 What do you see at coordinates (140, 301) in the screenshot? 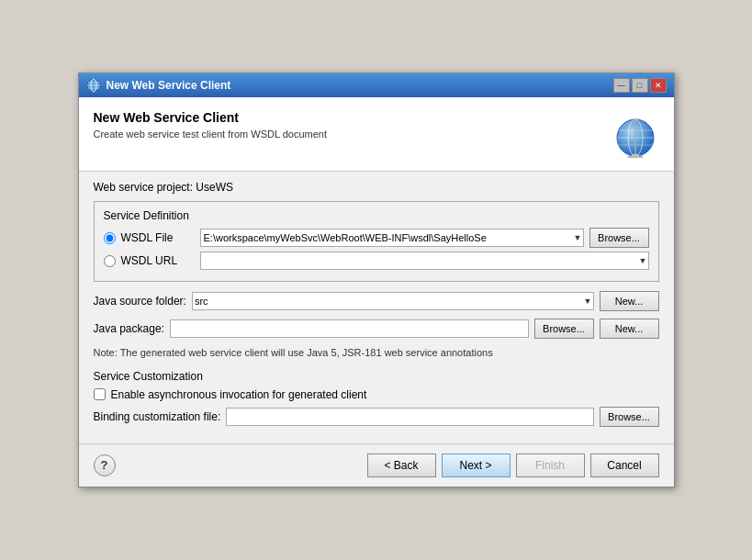
I see `java-source-folder-label: Java source folder:` at bounding box center [140, 301].